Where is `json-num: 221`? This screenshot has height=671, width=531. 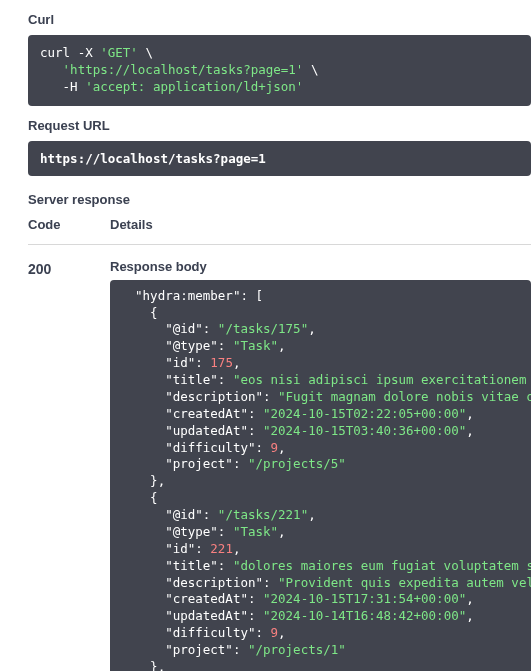 json-num: 221 is located at coordinates (222, 548).